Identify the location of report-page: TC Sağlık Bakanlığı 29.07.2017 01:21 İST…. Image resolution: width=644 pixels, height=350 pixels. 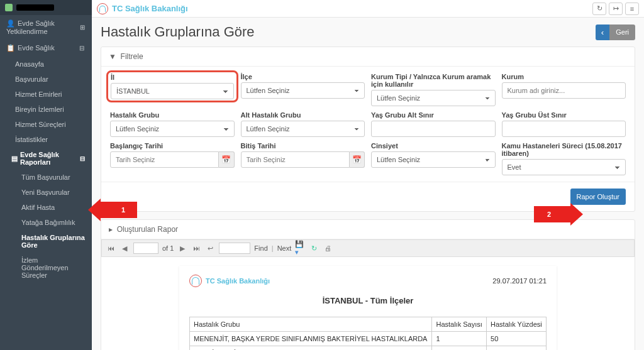
(368, 308).